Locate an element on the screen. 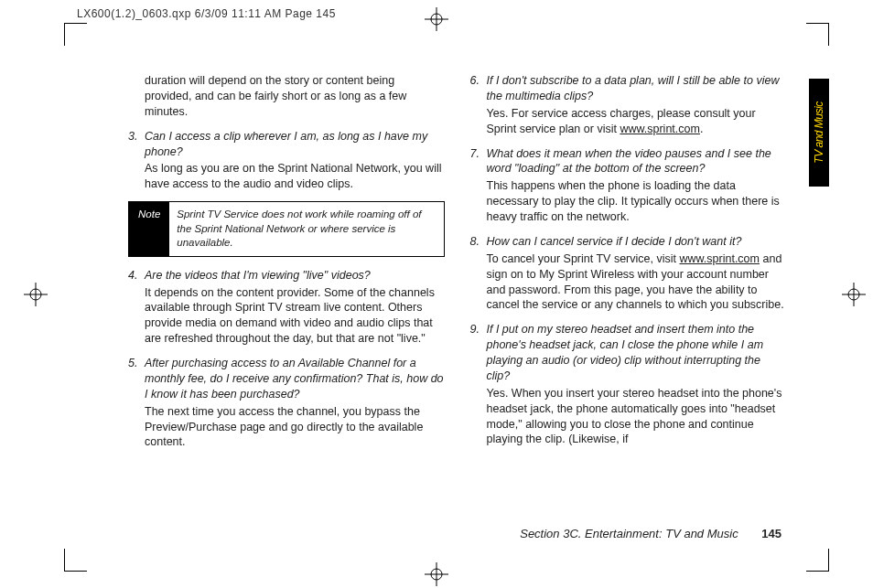  faq-item-3: 3. Can I access a clip wherever I am, as… is located at coordinates (286, 161).